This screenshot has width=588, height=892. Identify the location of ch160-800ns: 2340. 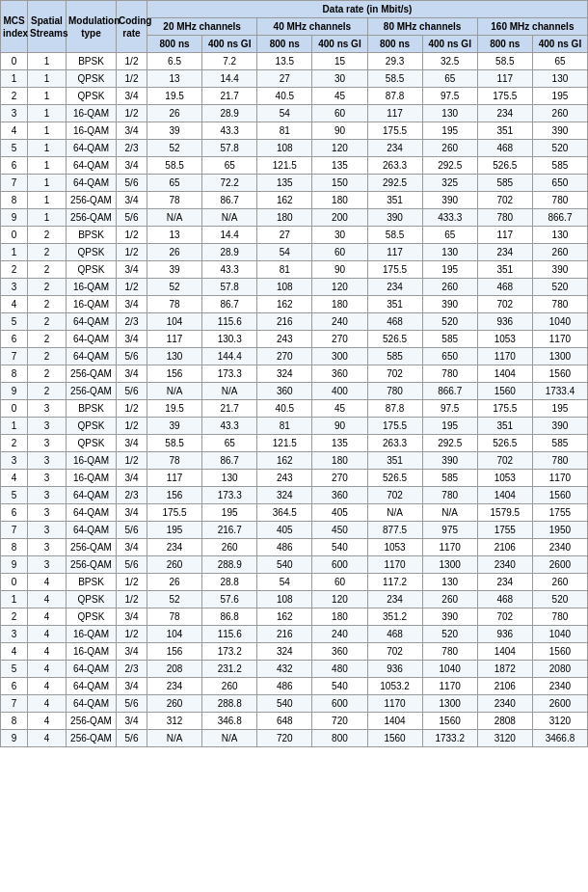
(505, 565).